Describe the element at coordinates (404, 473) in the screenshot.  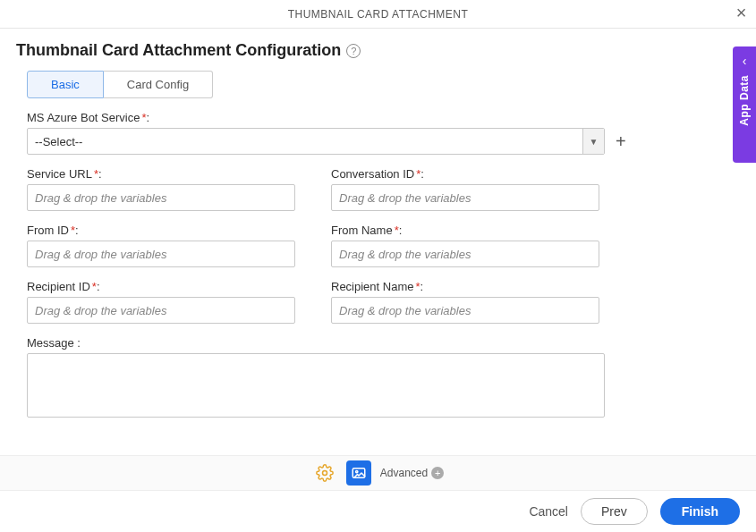
I see `advanced-label: Advanced` at that location.